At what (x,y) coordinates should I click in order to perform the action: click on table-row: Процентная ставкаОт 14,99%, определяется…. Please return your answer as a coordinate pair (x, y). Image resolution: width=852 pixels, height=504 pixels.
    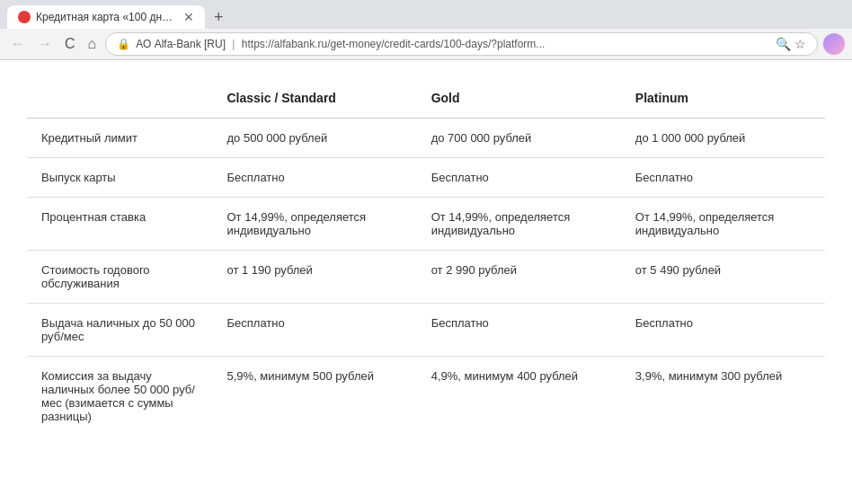
    Looking at the image, I should click on (426, 225).